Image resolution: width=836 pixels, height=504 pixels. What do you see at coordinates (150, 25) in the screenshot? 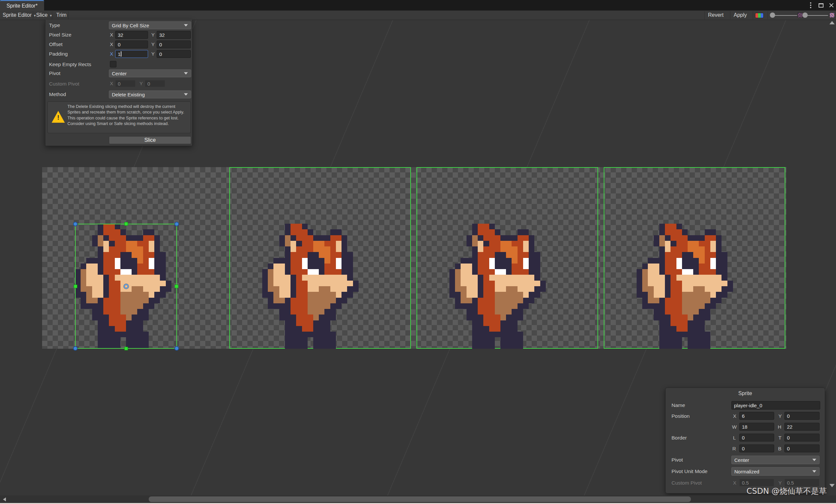
I see `type-dropdown: Grid By Cell Size` at bounding box center [150, 25].